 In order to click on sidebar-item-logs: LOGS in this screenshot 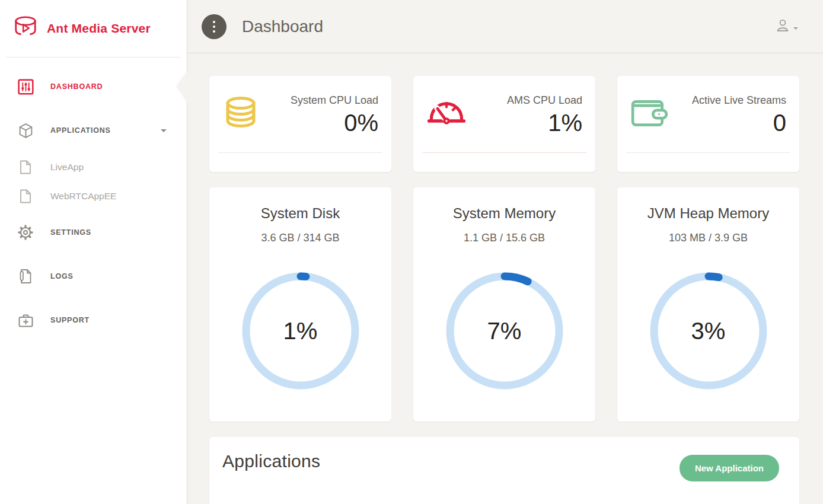, I will do `click(94, 276)`.